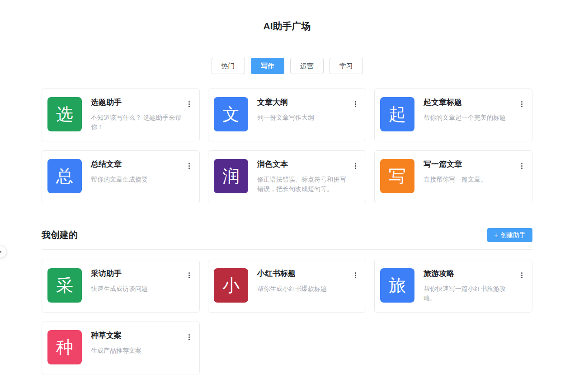 This screenshot has height=392, width=565. I want to click on assistant-avatar-char: 润, so click(231, 176).